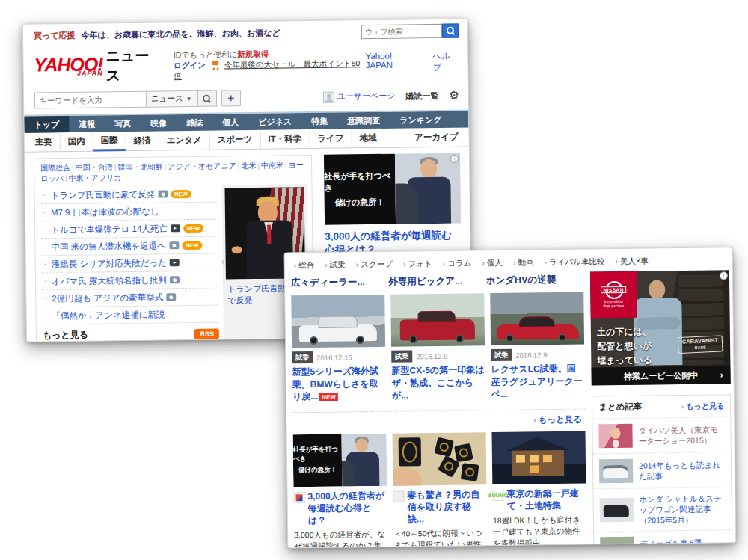 Image resolution: width=748 pixels, height=560 pixels. Describe the element at coordinates (501, 355) in the screenshot. I see `test-drive-badge: 試乗` at that location.